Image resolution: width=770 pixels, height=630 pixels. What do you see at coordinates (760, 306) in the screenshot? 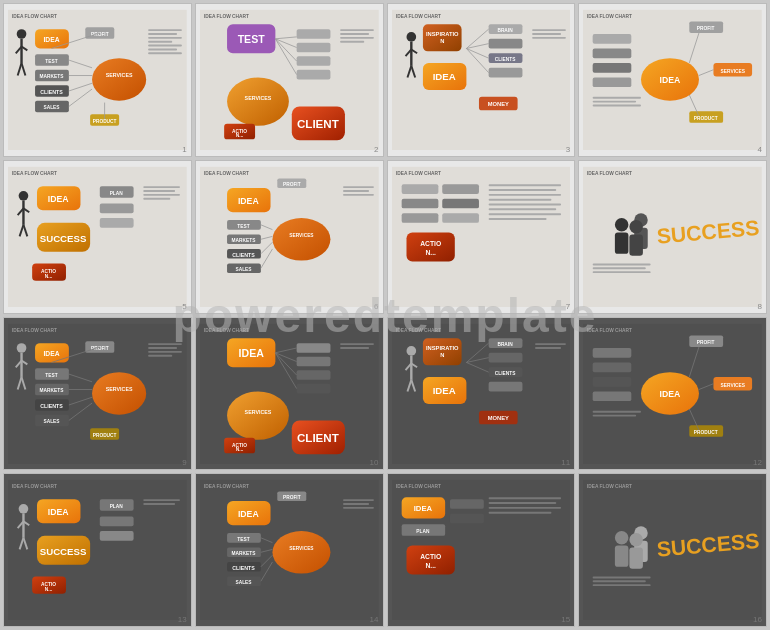
I see `slide-number-8: 8` at bounding box center [760, 306].